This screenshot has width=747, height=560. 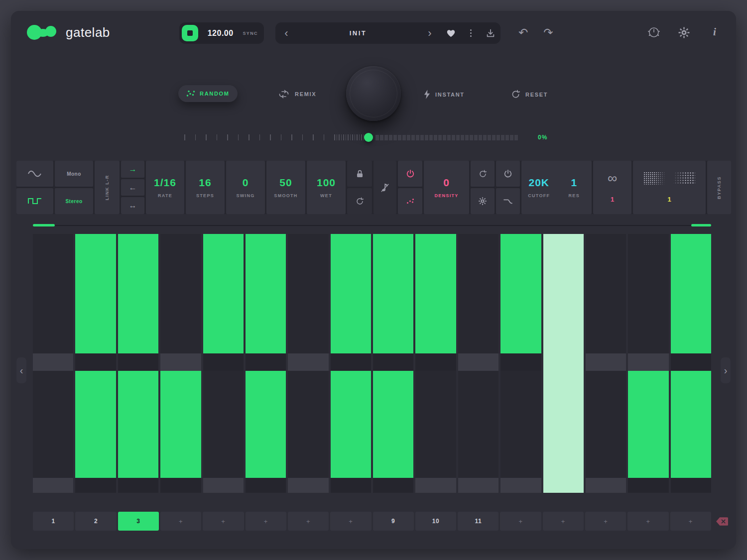 I want to click on info-button: i, so click(x=715, y=32).